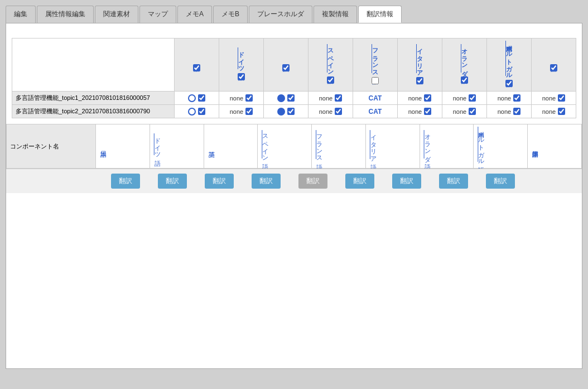  Describe the element at coordinates (195, 15) in the screenshot. I see `tab-4: メモA` at that location.